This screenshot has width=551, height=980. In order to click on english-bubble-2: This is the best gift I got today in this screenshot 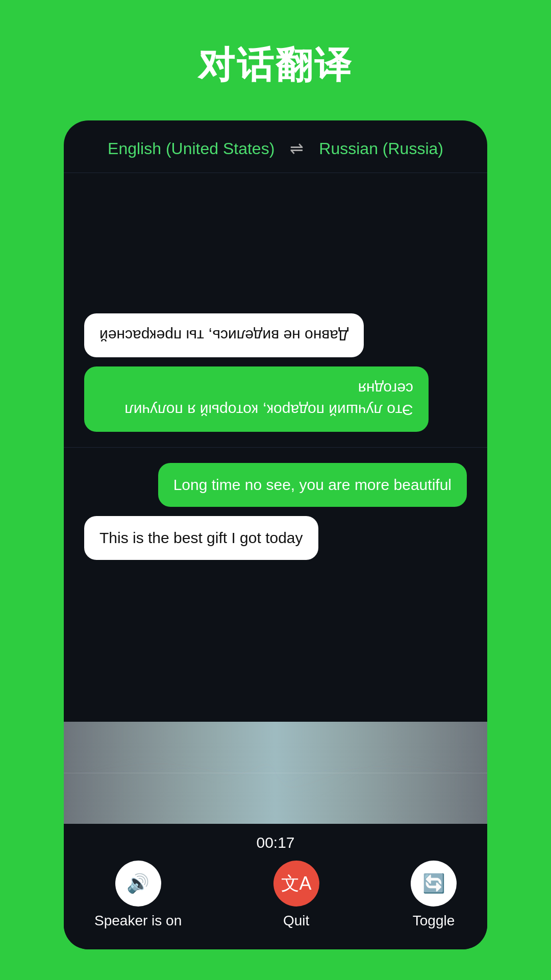, I will do `click(201, 538)`.